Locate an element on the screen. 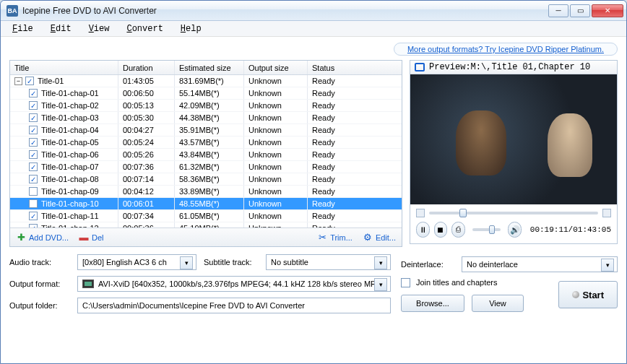  menu-view: View is located at coordinates (100, 29).